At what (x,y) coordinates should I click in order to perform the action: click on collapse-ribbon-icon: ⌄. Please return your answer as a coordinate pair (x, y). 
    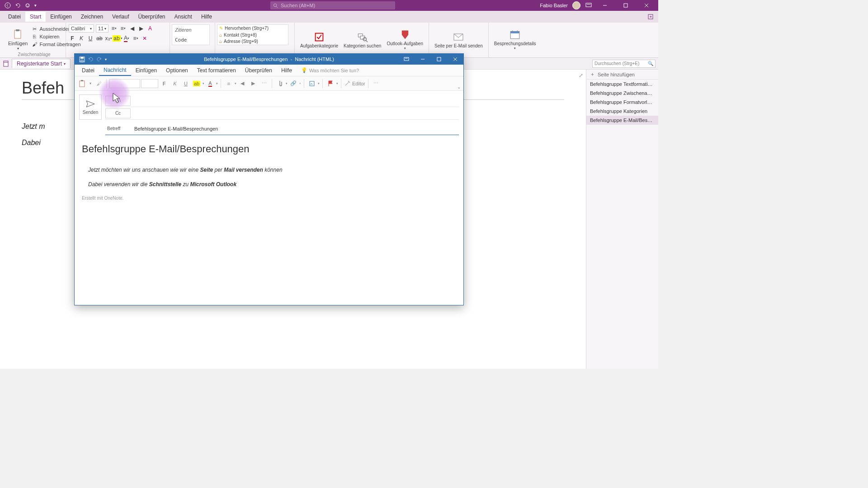
    Looking at the image, I should click on (459, 87).